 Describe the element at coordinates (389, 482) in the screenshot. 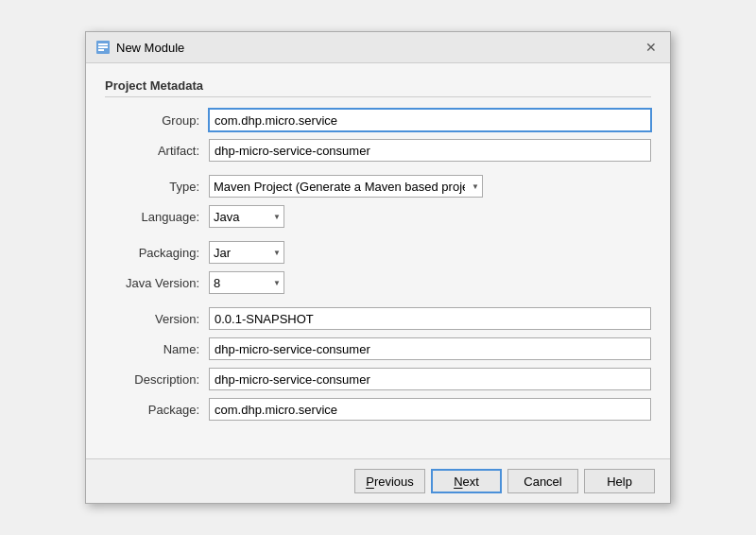

I see `previous-label: Previous` at that location.